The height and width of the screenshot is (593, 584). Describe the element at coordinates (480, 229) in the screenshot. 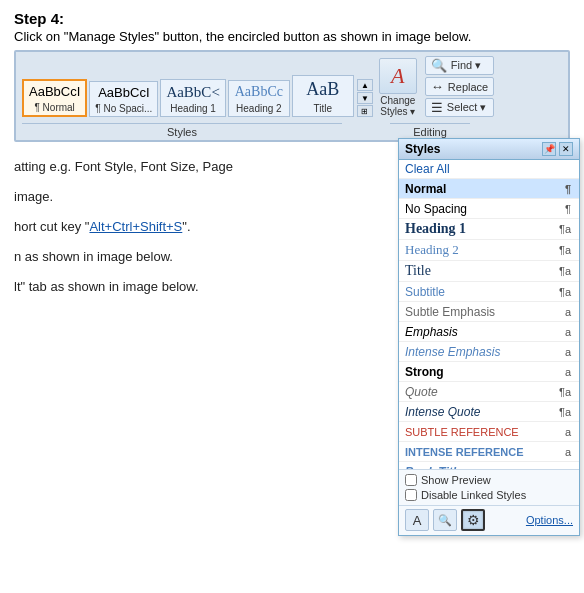

I see `style-name-heading1: Heading 1` at that location.